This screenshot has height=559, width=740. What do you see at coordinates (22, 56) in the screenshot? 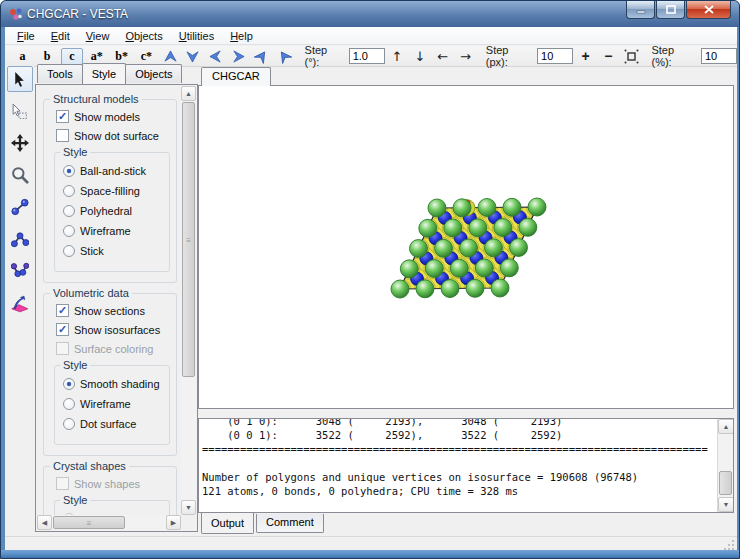
I see `axis-a-button: a` at bounding box center [22, 56].